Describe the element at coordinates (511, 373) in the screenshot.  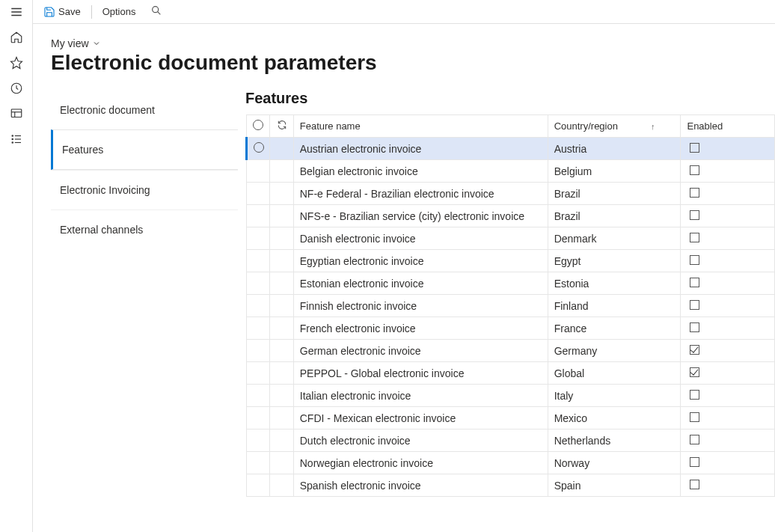
I see `table-row: PEPPOL - Global electronic invoiceGlobal` at that location.